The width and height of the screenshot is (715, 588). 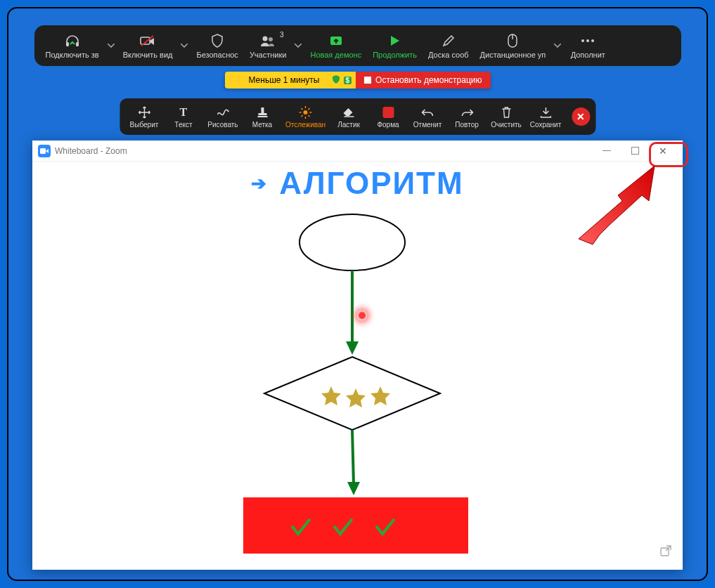 I want to click on minimize-button, so click(x=607, y=151).